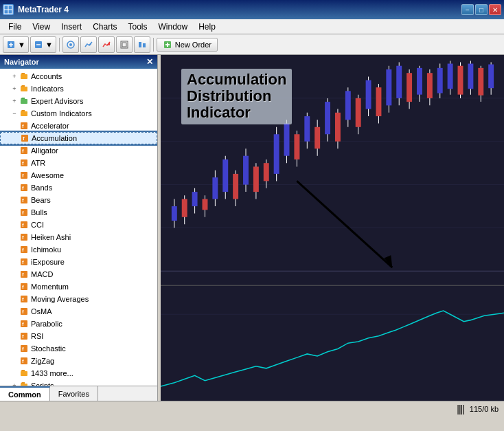 The image size is (504, 431). I want to click on menu-insert: Insert, so click(71, 27).